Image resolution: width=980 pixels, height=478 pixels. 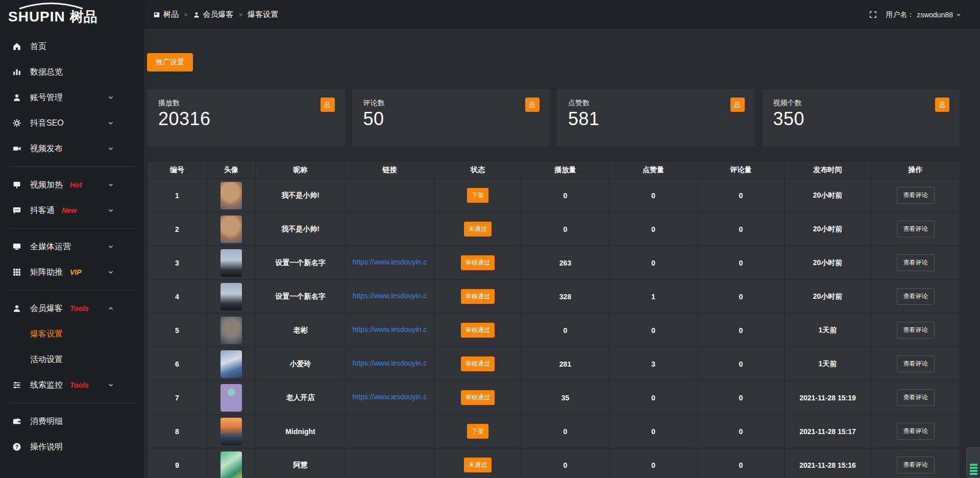 What do you see at coordinates (301, 330) in the screenshot?
I see `cell-nickname: 老彬` at bounding box center [301, 330].